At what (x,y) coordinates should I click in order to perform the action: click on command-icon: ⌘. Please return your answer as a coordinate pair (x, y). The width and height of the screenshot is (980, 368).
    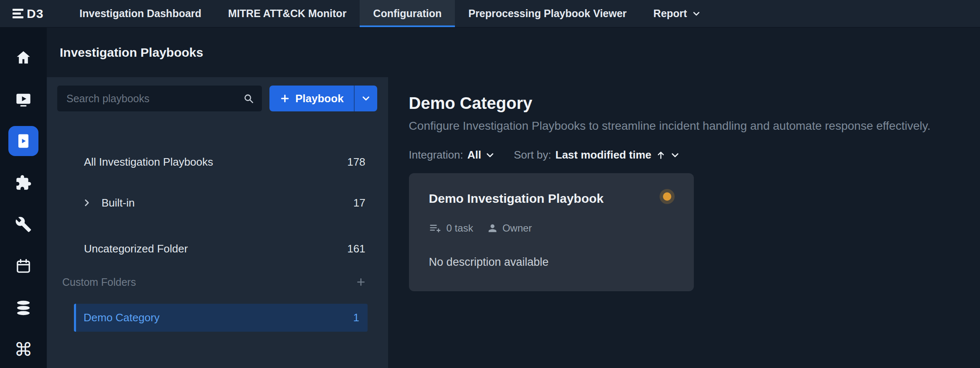
    Looking at the image, I should click on (23, 350).